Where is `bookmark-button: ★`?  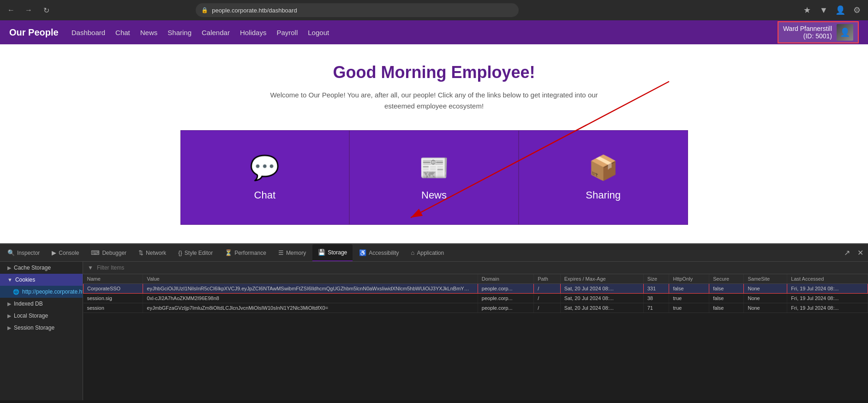 bookmark-button: ★ is located at coordinates (807, 10).